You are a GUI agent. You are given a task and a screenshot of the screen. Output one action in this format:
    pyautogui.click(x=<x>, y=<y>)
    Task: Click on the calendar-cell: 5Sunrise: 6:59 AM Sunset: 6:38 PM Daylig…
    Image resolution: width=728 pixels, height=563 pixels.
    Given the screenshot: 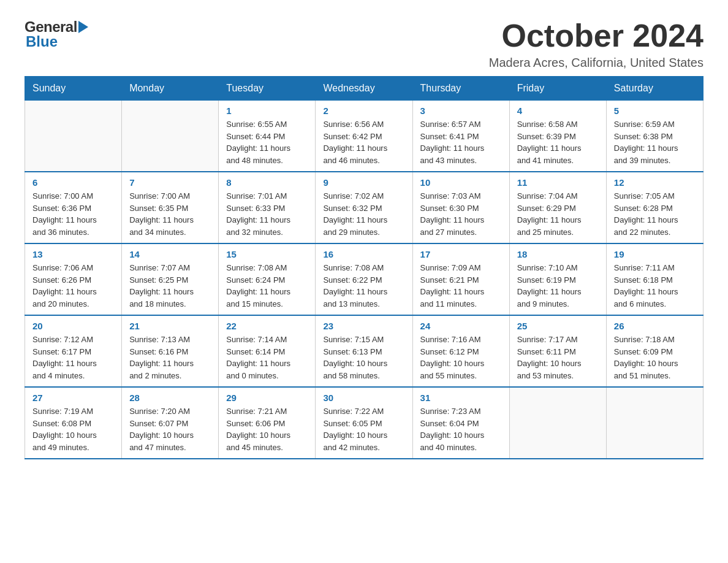 What is the action you would take?
    pyautogui.click(x=654, y=136)
    